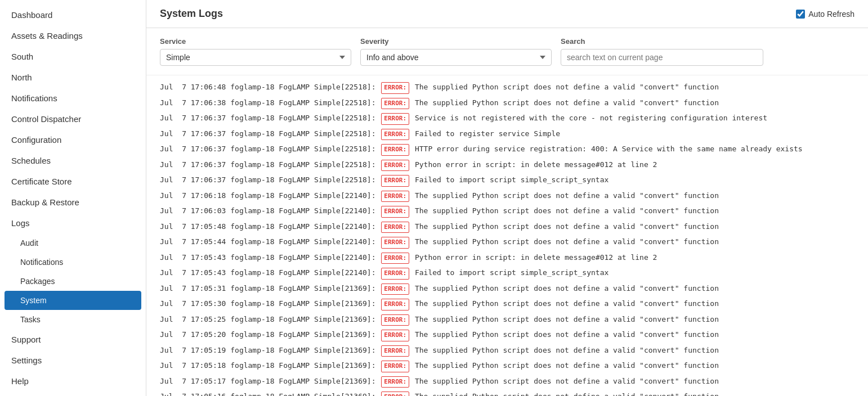 Image resolution: width=868 pixels, height=396 pixels. I want to click on page-title: System Logs, so click(191, 14).